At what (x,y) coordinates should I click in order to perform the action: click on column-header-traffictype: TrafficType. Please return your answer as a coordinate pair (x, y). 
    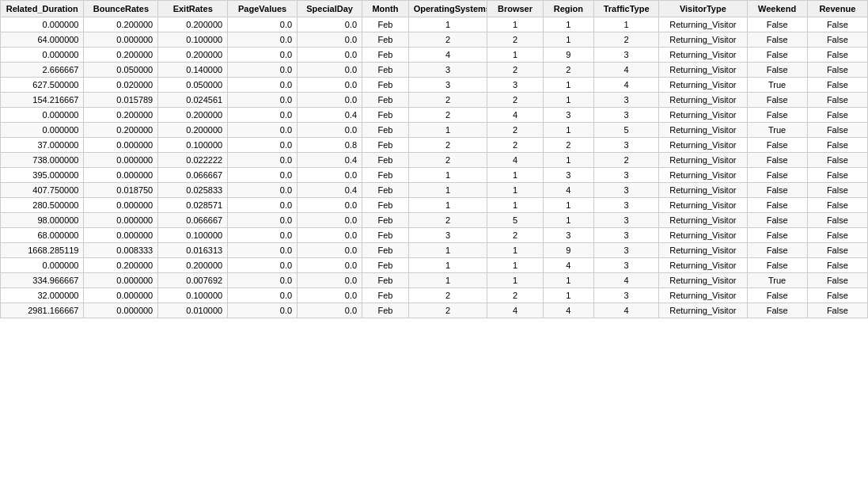
    Looking at the image, I should click on (627, 10).